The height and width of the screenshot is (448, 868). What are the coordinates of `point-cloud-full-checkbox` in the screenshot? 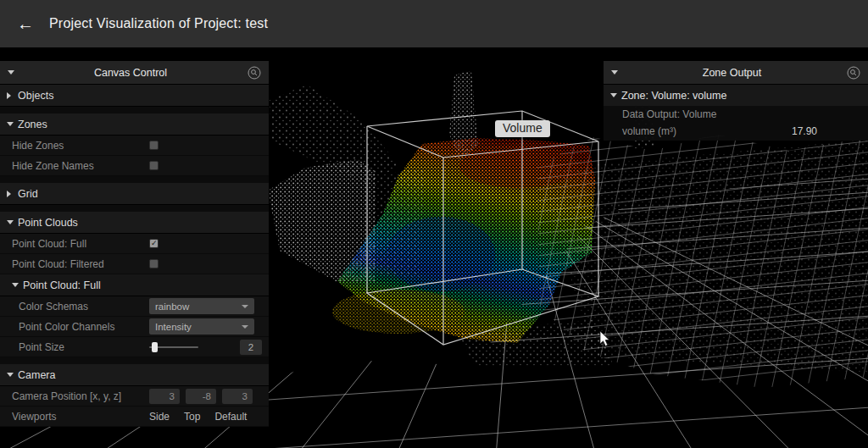 It's located at (154, 244).